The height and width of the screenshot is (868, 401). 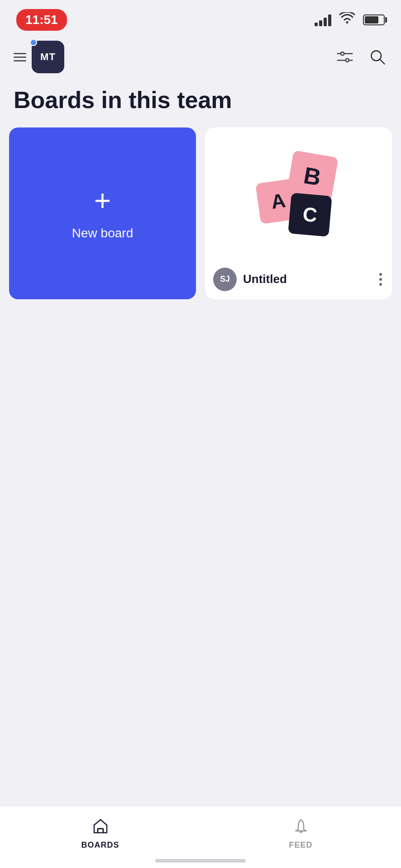 What do you see at coordinates (200, 861) in the screenshot?
I see `home-bar` at bounding box center [200, 861].